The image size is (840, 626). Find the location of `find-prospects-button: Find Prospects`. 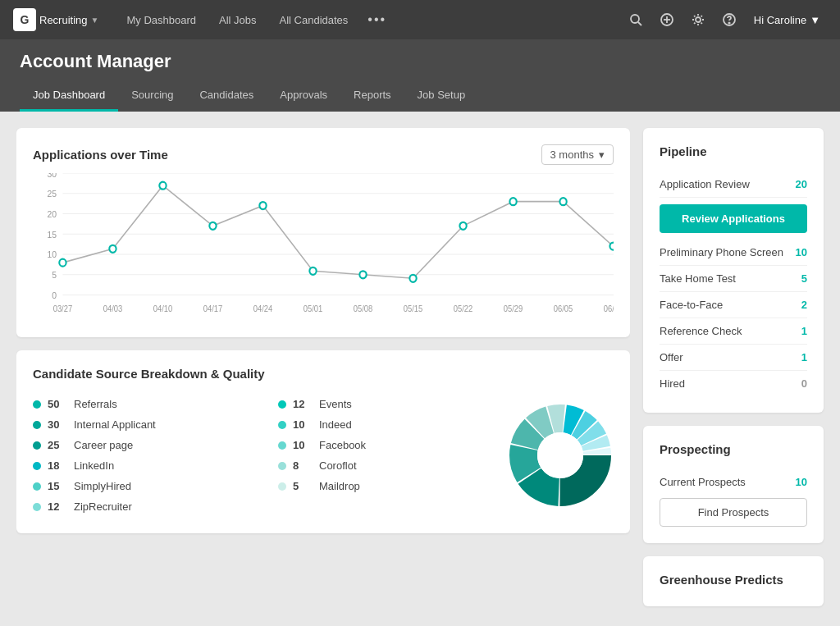

find-prospects-button: Find Prospects is located at coordinates (733, 512).